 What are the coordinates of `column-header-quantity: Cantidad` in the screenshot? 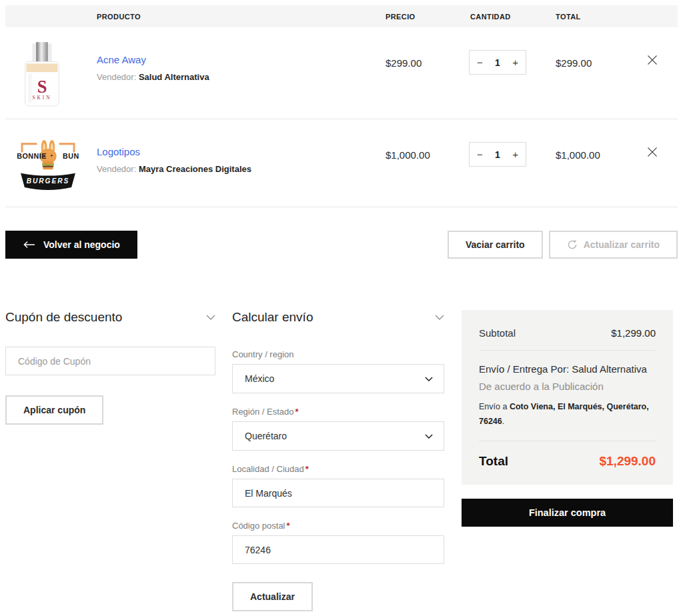 It's located at (508, 17).